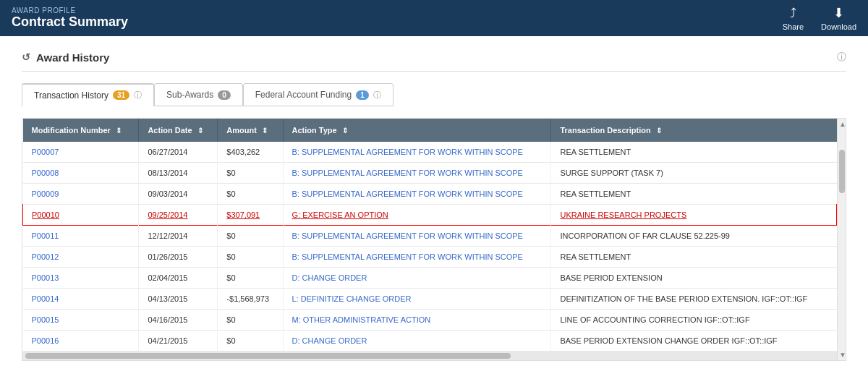  I want to click on tab-sub-awards: Sub-Awards 0, so click(198, 95).